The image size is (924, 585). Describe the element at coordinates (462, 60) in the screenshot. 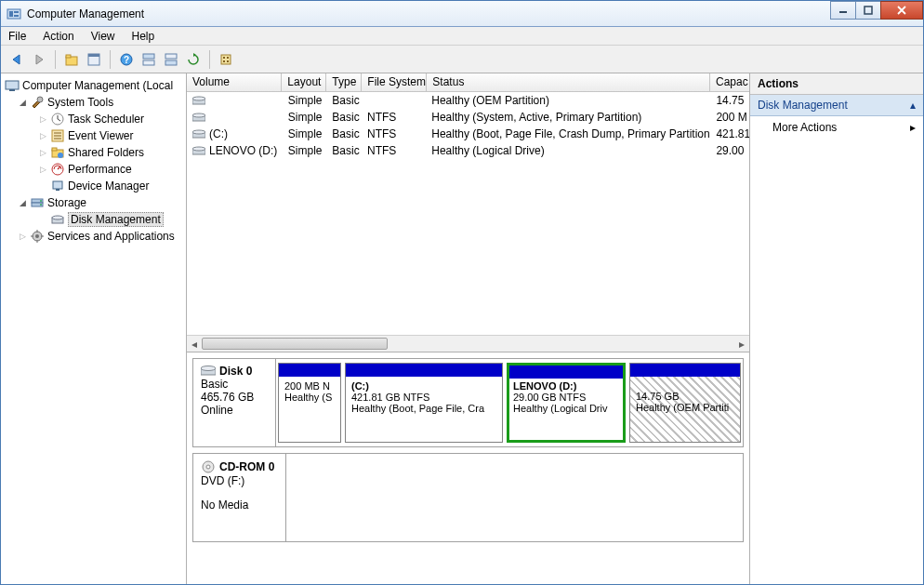

I see `toolbar: ?` at that location.